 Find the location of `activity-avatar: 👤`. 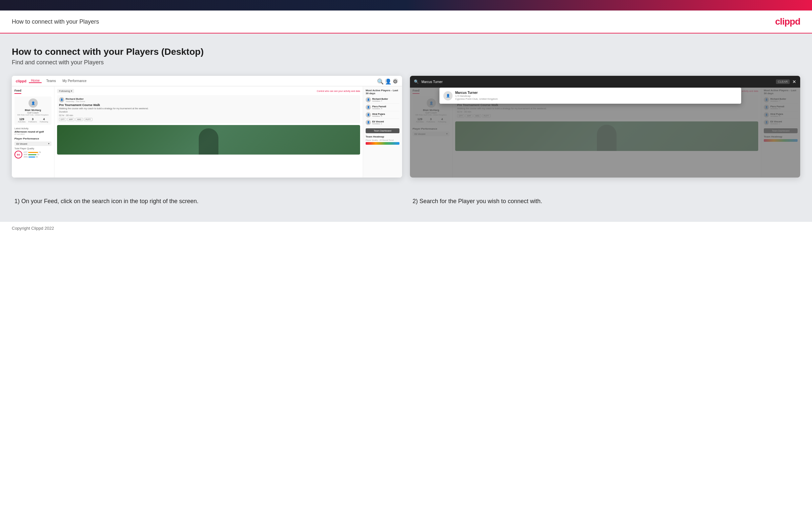

activity-avatar: 👤 is located at coordinates (62, 100).